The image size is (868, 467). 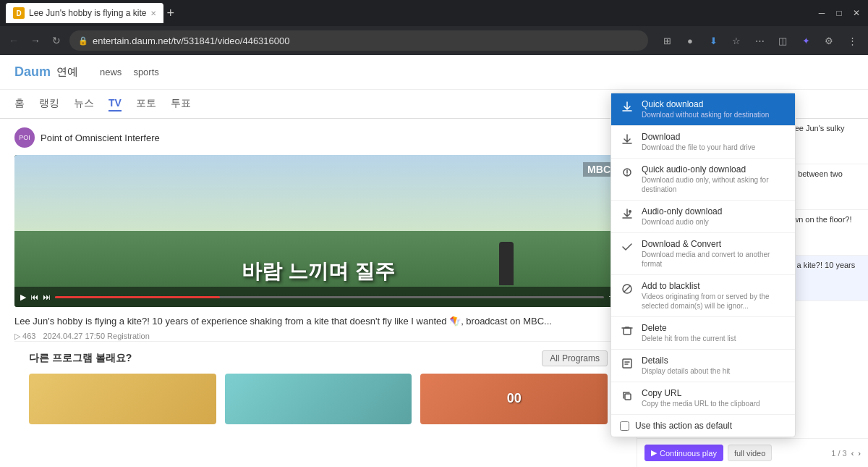 What do you see at coordinates (23, 297) in the screenshot?
I see `play-button: ▶` at bounding box center [23, 297].